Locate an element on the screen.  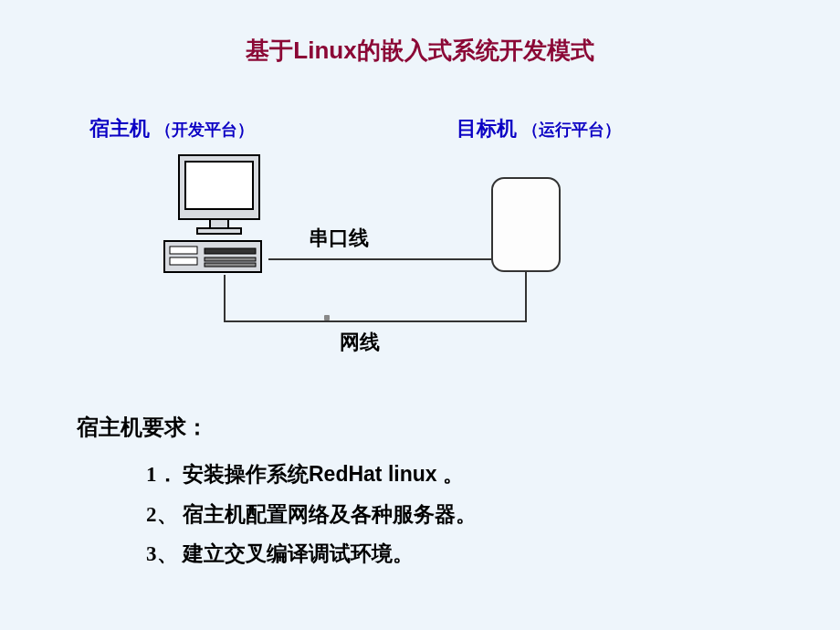
slide-title: 基于Linux的嵌入式系统开发模式 is located at coordinates (420, 51).